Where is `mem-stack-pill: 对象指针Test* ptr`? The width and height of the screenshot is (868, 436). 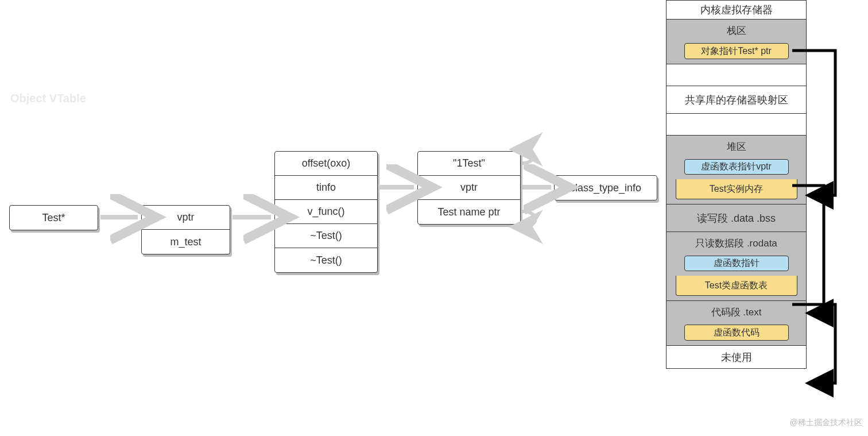
mem-stack-pill: 对象指针Test* ptr is located at coordinates (737, 51).